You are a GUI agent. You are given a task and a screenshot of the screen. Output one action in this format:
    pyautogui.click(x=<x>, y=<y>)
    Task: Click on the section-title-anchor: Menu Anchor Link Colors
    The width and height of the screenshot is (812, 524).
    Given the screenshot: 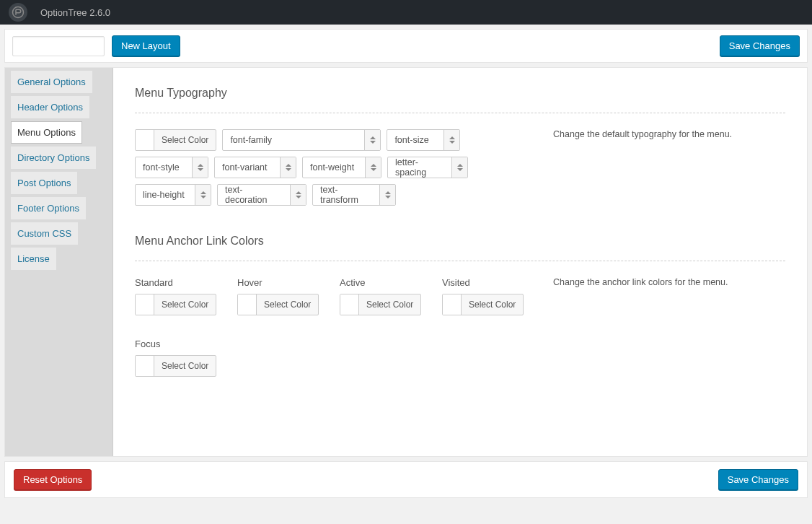 What is the action you would take?
    pyautogui.click(x=460, y=241)
    